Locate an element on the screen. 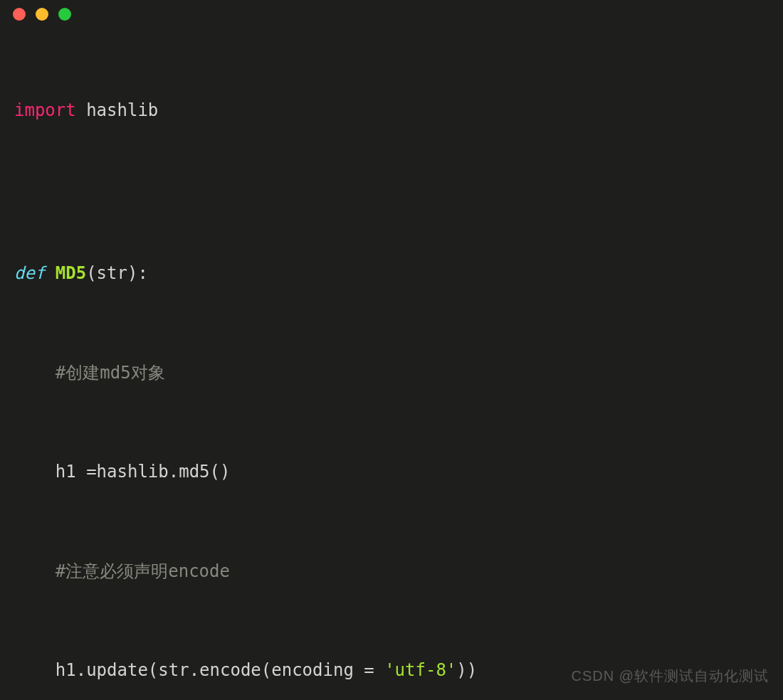 The width and height of the screenshot is (783, 700). window-titlebar is located at coordinates (392, 14).